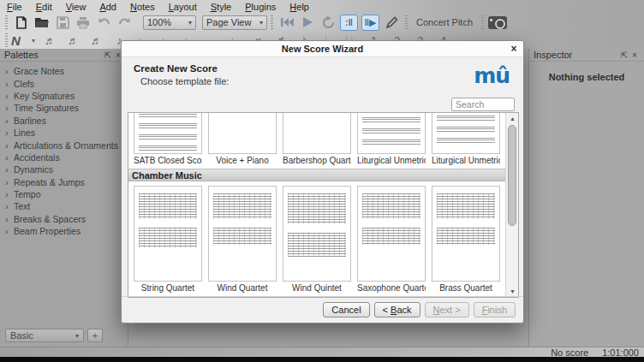 The width and height of the screenshot is (644, 362). What do you see at coordinates (50, 41) in the screenshot?
I see `note-64th-icon: ♬` at bounding box center [50, 41].